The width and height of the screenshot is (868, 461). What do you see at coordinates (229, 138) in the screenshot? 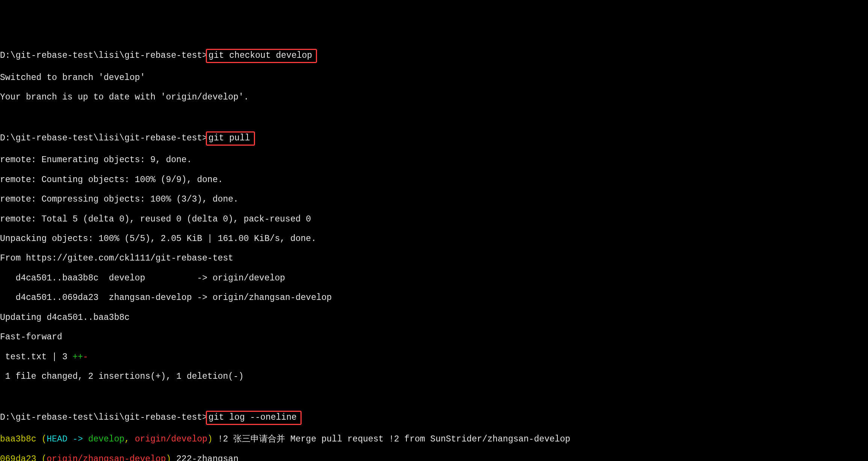
I see `command: git pull` at bounding box center [229, 138].